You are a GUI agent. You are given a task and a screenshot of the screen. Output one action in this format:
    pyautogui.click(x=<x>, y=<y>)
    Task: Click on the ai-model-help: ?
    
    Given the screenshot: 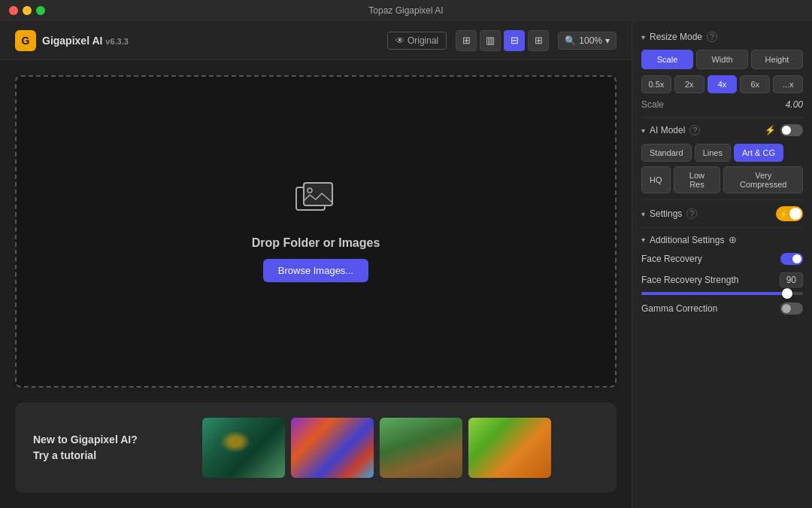 What is the action you would take?
    pyautogui.click(x=695, y=130)
    